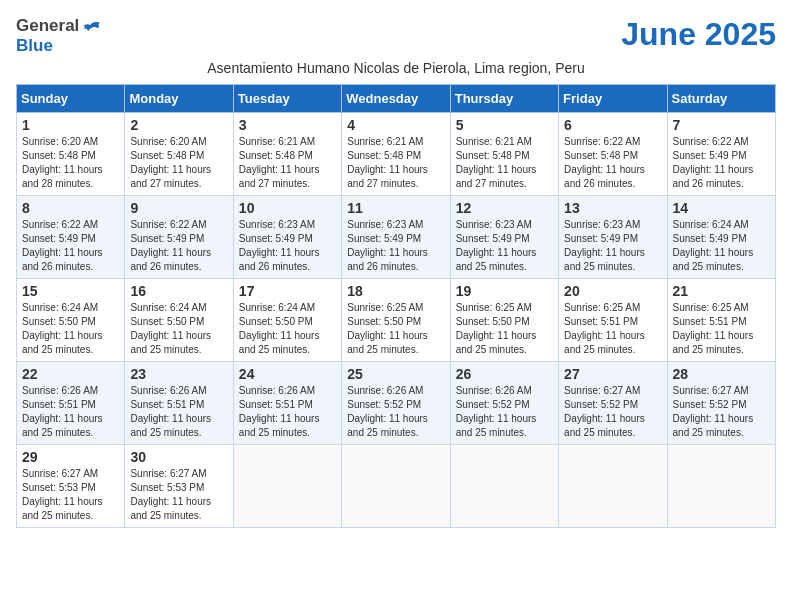 The height and width of the screenshot is (612, 792). Describe the element at coordinates (287, 238) in the screenshot. I see `calendar-cell: 10Sunrise: 6:23 AM Sunset: 5:49 PM Dayli…` at that location.